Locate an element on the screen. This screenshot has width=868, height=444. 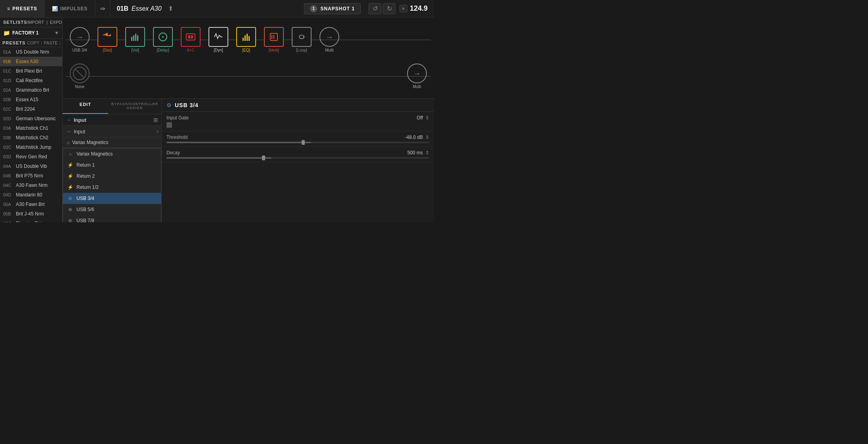
undo-button: ↺ is located at coordinates (375, 9).